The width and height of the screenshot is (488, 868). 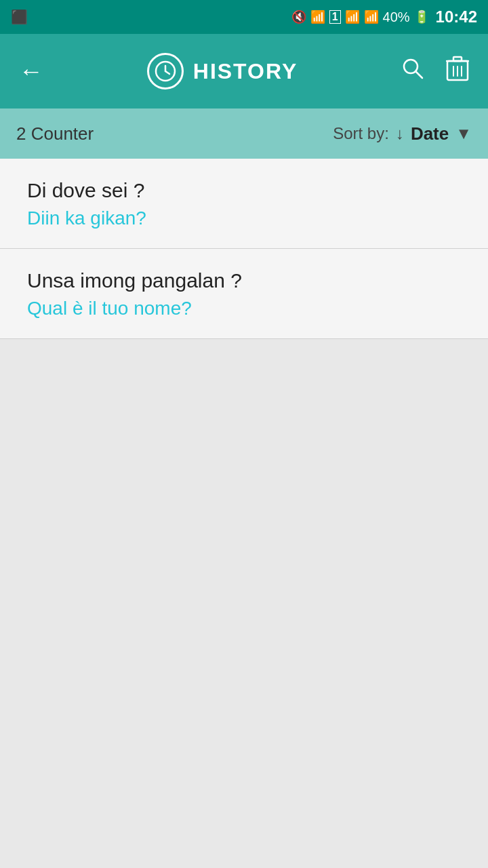 I want to click on sort-dropdown-icon: ▼, so click(x=464, y=134).